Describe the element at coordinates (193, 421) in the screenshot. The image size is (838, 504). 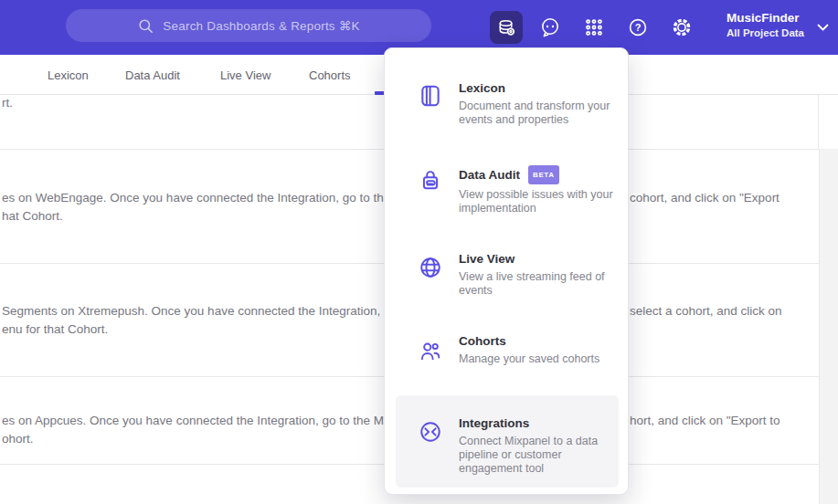
I see `row-text: es on Appcues. Once you have connected t…` at that location.